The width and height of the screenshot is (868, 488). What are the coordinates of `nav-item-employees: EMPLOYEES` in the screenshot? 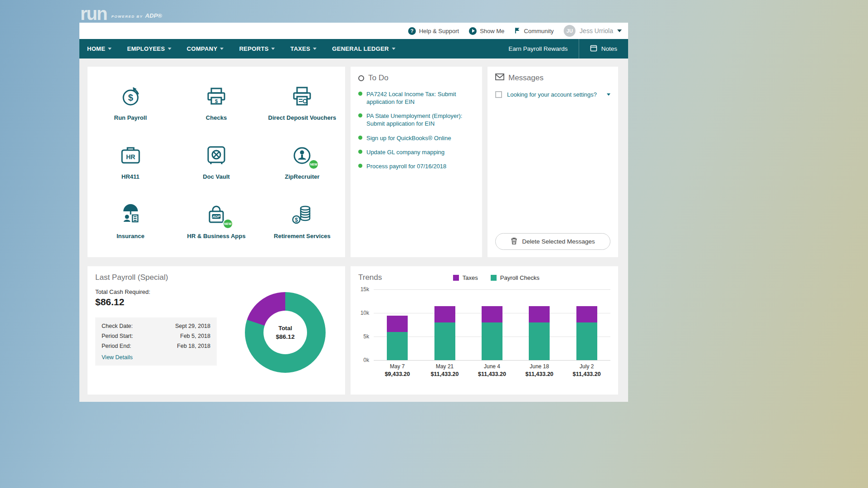 It's located at (149, 49).